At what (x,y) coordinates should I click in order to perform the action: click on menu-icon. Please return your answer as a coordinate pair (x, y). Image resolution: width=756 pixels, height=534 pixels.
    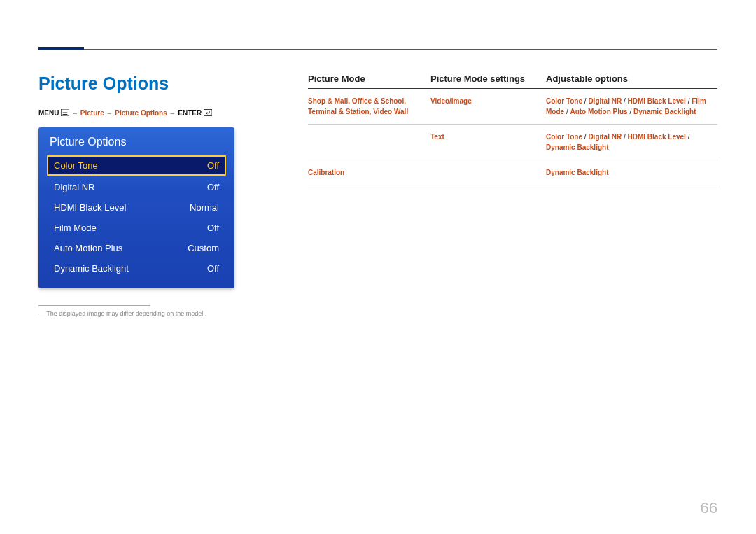
    Looking at the image, I should click on (65, 113).